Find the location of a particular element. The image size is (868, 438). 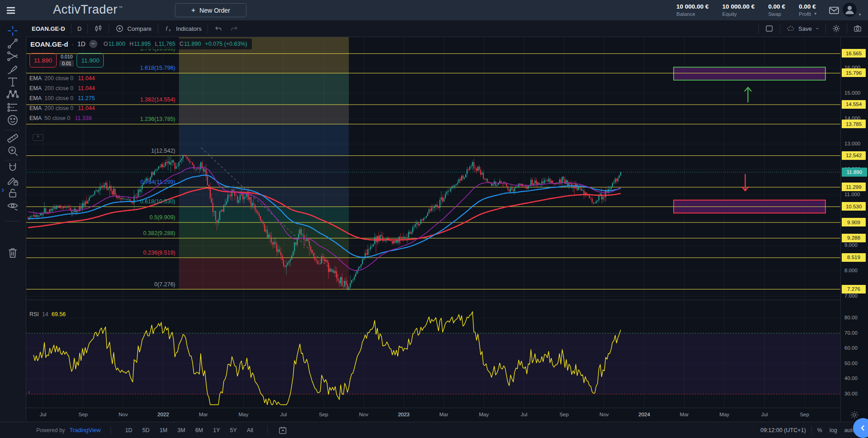

indicator-name: EMA is located at coordinates (35, 98).